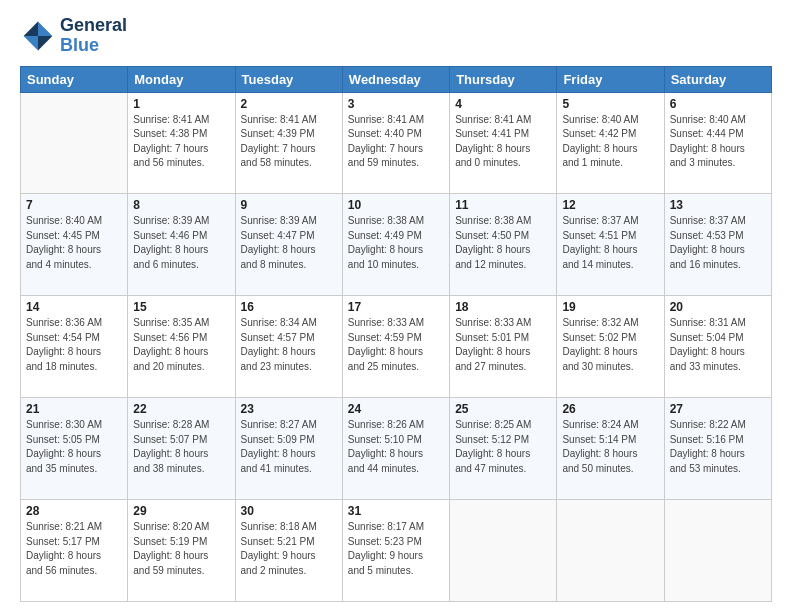 The height and width of the screenshot is (612, 792). I want to click on header: General Blue, so click(396, 36).